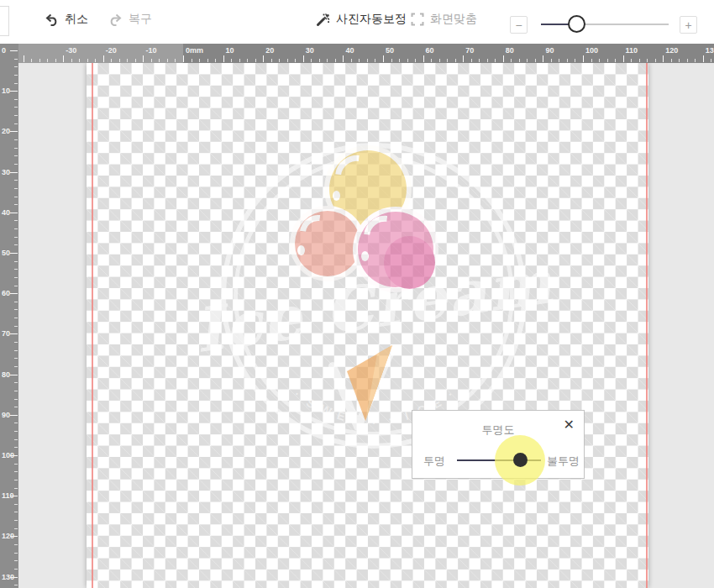  Describe the element at coordinates (111, 50) in the screenshot. I see `ruler-label: -20` at that location.